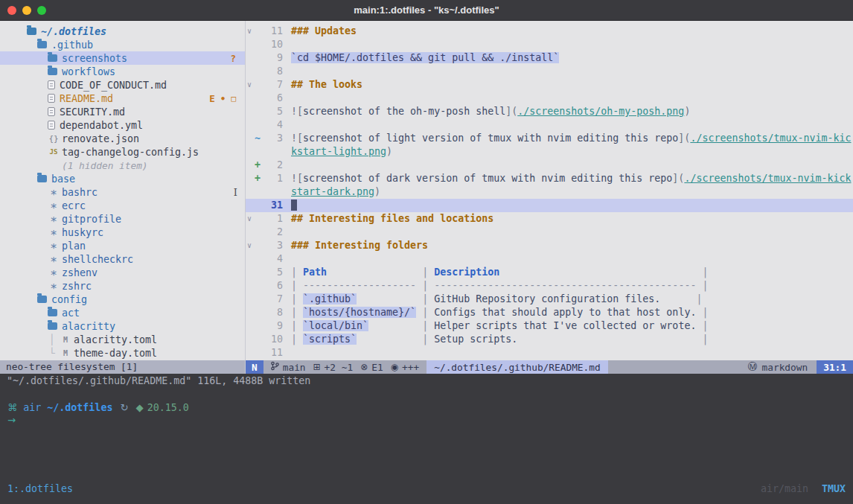  What do you see at coordinates (100, 138) in the screenshot?
I see `tree-item-label: renovate.json` at bounding box center [100, 138].